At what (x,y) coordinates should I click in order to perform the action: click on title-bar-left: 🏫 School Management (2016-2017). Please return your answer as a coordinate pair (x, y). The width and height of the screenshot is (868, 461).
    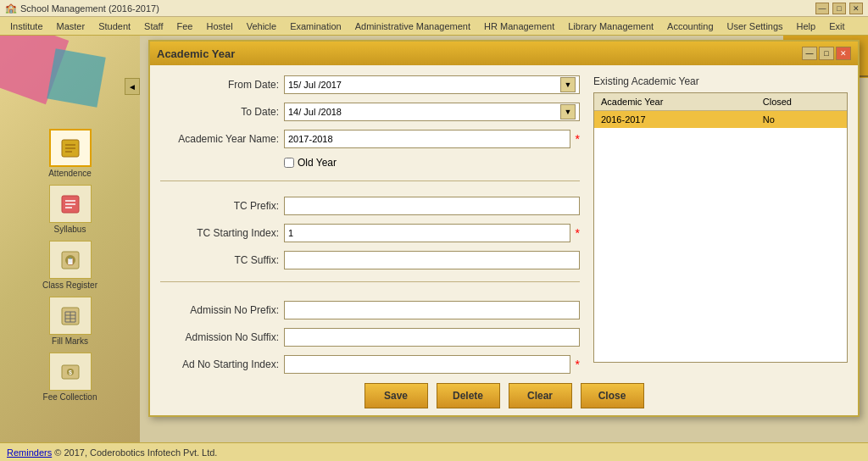
    Looking at the image, I should click on (82, 8).